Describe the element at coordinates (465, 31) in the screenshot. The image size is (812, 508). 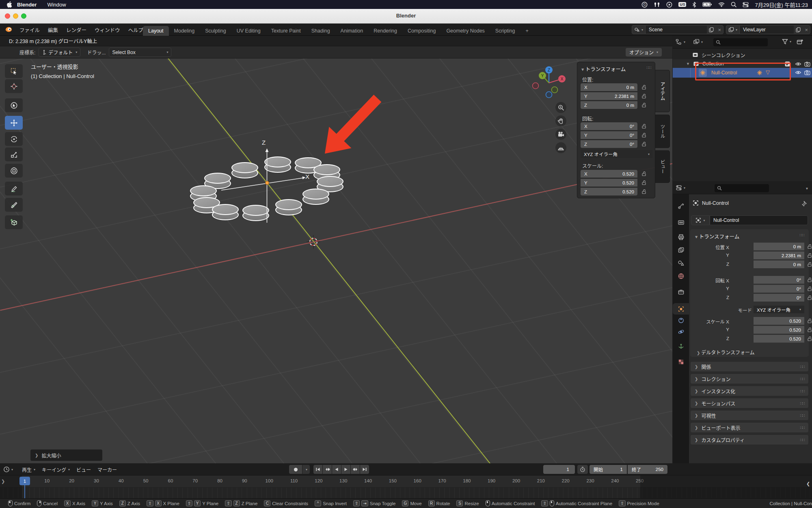
I see `workspace-tab-geometry-nodes: Geometry Nodes` at that location.